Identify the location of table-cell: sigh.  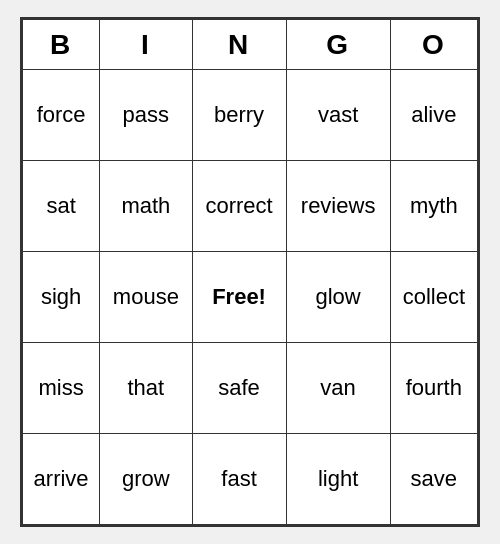
(62, 298).